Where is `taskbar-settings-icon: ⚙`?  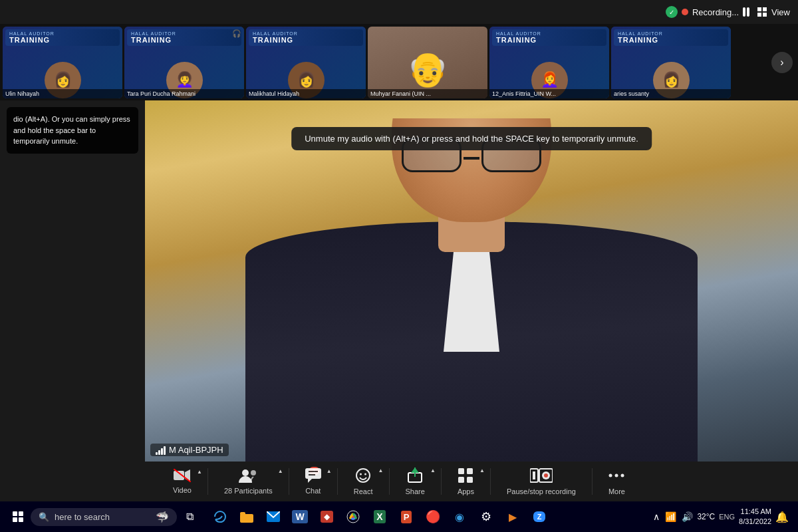
taskbar-settings-icon: ⚙ is located at coordinates (486, 517).